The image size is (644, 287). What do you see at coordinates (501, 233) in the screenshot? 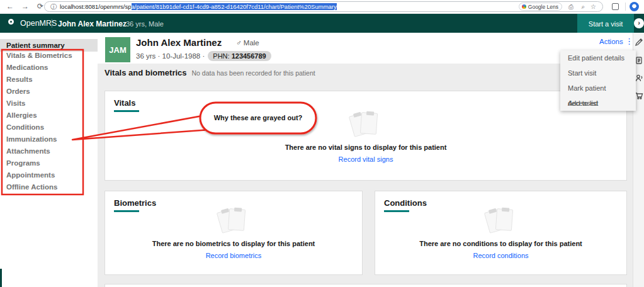
I see `conditions-card: Conditions There are no conditions to di…` at bounding box center [501, 233].